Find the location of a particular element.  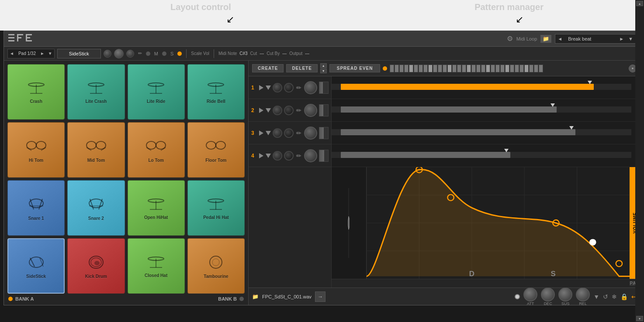

toolbar-s-button: S is located at coordinates (172, 54).